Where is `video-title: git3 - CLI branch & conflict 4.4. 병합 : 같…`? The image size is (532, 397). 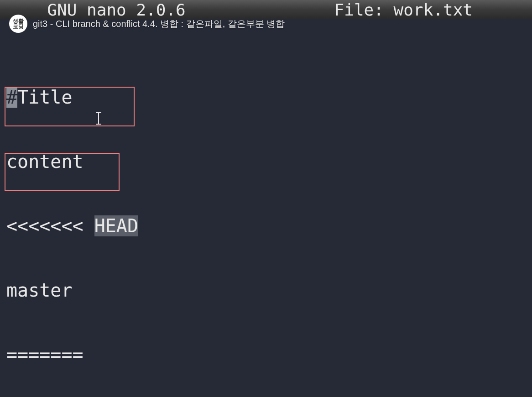
video-title: git3 - CLI branch & conflict 4.4. 병합 : 같… is located at coordinates (159, 24).